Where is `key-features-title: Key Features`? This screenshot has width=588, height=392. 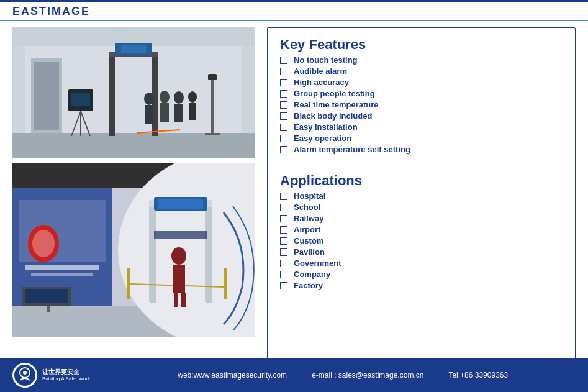
key-features-title: Key Features is located at coordinates (421, 45).